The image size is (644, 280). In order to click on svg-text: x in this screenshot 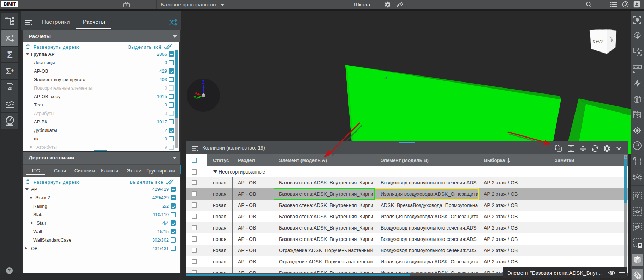, I will do `click(196, 93)`.